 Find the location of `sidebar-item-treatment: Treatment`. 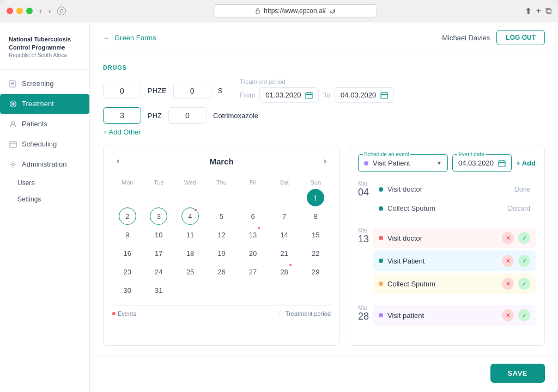

sidebar-item-treatment: Treatment is located at coordinates (45, 104).